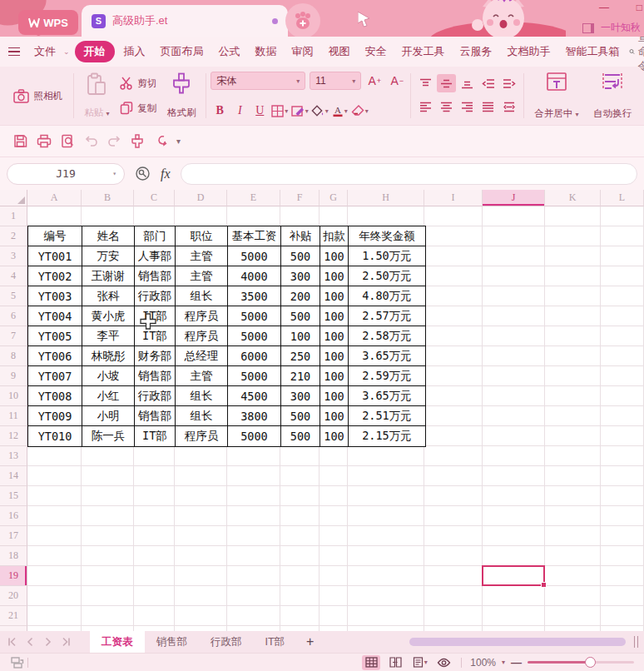  Describe the element at coordinates (255, 296) in the screenshot. I see `table-cell: 3500` at that location.